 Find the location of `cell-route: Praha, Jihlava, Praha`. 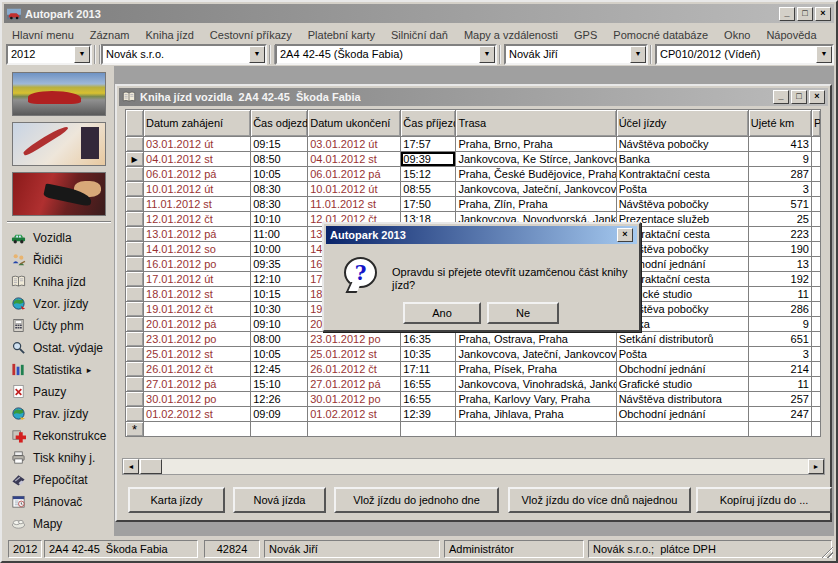

cell-route: Praha, Jihlava, Praha is located at coordinates (536, 414).